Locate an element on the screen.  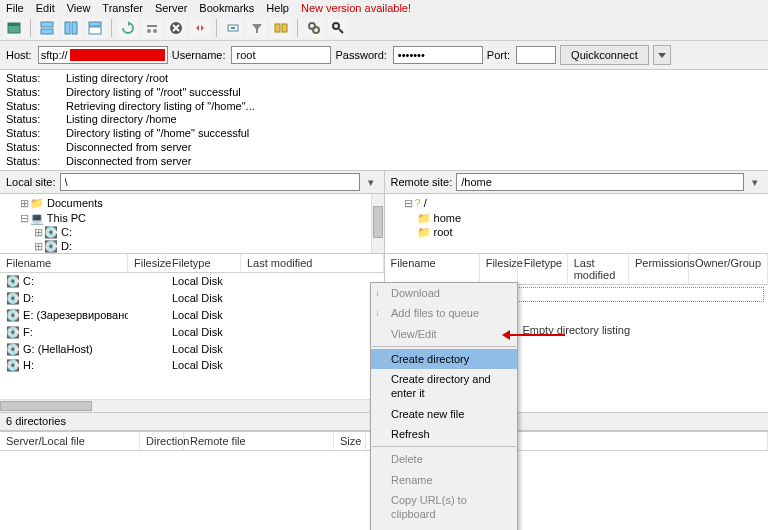
tree-item: ⊞💽 C: is located at coordinates (206, 232).